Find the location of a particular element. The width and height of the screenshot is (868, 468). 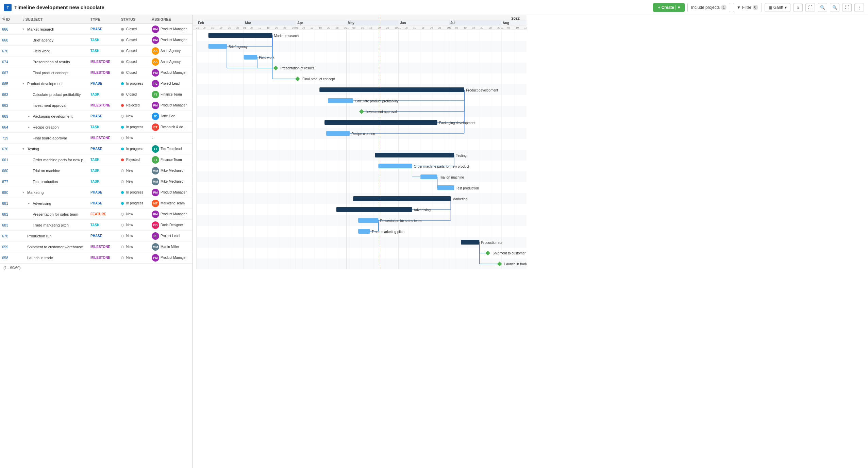

table-row: 663 Calculate product profitability TASK… is located at coordinates (96, 95).